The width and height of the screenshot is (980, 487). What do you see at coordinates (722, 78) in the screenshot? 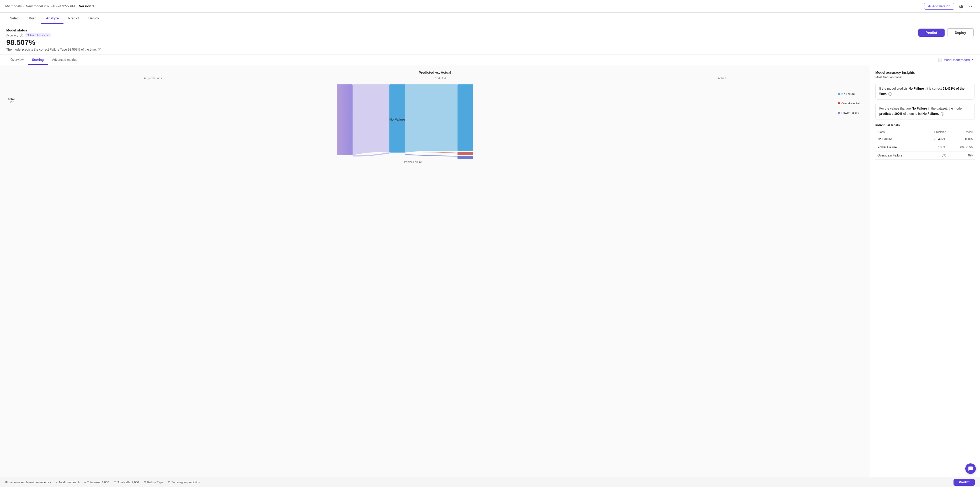
I see `chart-label-actual: Actual` at bounding box center [722, 78].